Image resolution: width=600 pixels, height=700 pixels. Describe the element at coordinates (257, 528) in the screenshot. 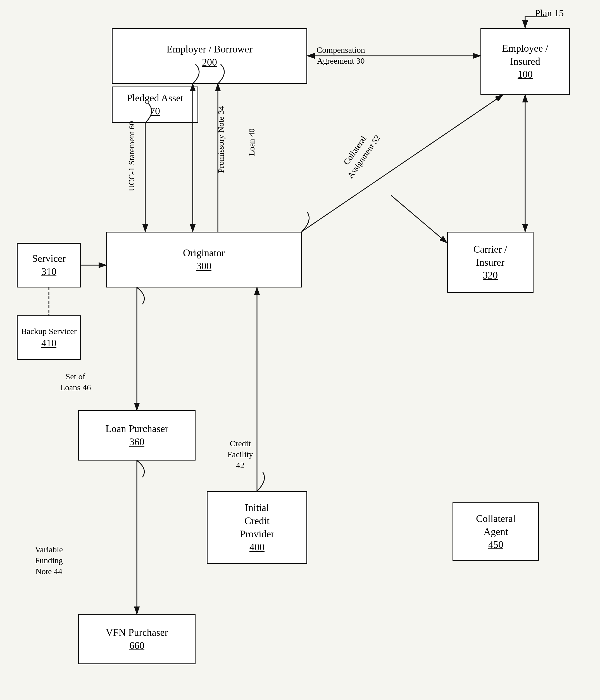

I see `initial-credit-box: Initial Credit Provider 400` at that location.